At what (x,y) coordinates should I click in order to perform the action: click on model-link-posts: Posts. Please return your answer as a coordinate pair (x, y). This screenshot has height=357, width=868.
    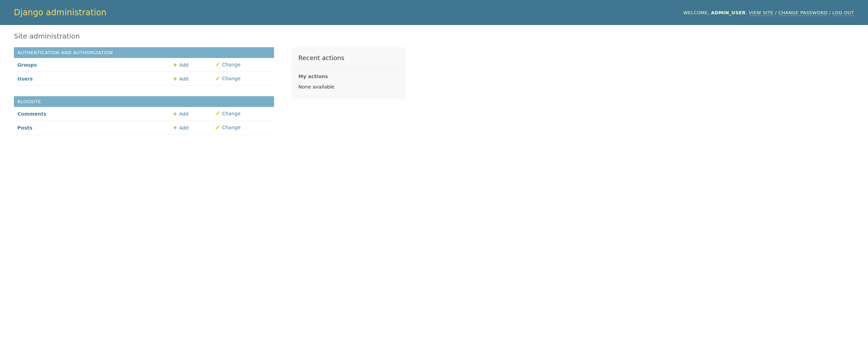
    Looking at the image, I should click on (25, 128).